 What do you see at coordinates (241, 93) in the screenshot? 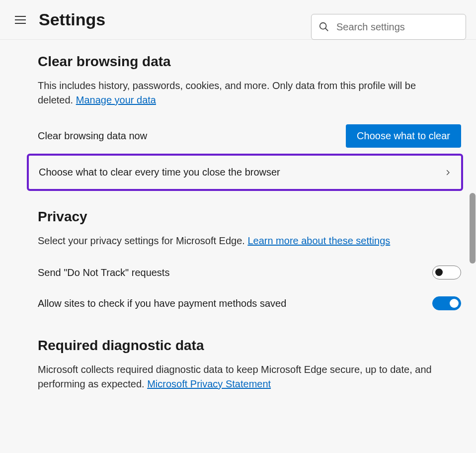
I see `clear-data-description: This includes history, passwords, cookie…` at bounding box center [241, 93].